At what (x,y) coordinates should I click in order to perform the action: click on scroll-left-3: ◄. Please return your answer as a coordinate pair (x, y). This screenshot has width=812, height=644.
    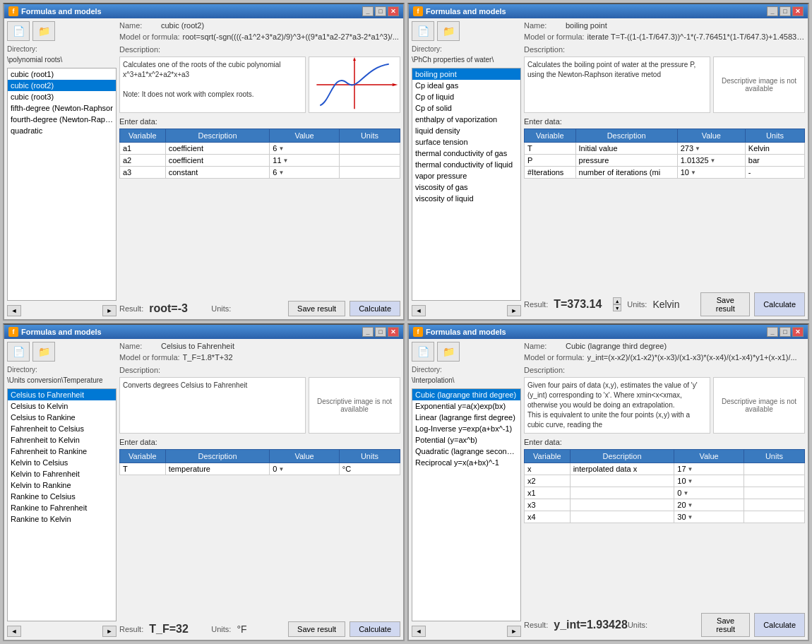
    Looking at the image, I should click on (14, 631).